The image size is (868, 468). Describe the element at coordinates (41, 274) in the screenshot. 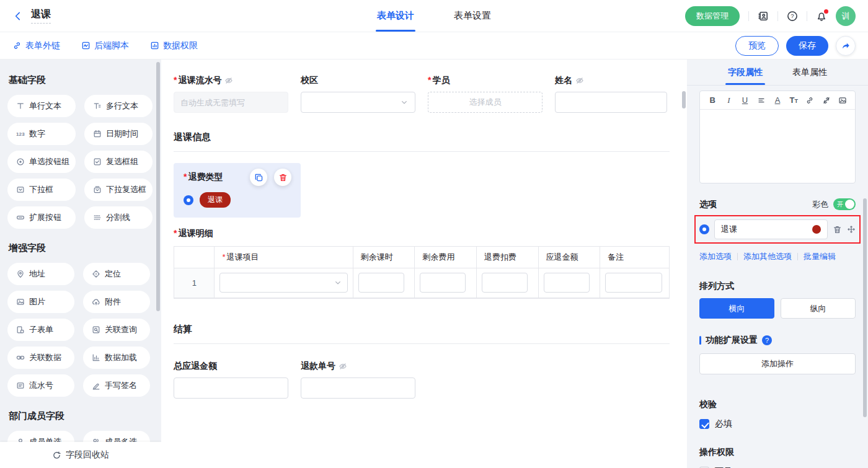

I see `sidebar-field-item: 地址` at that location.